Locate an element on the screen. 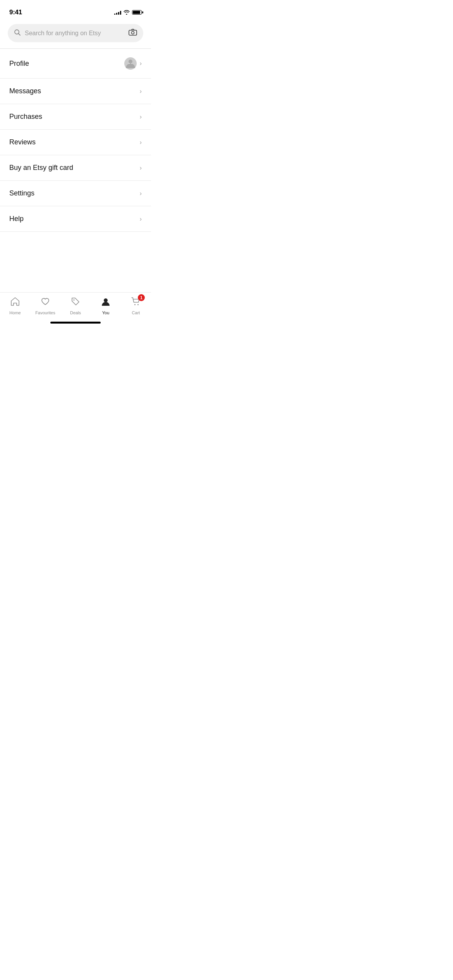  menu-label-reviews: Reviews is located at coordinates (22, 142).